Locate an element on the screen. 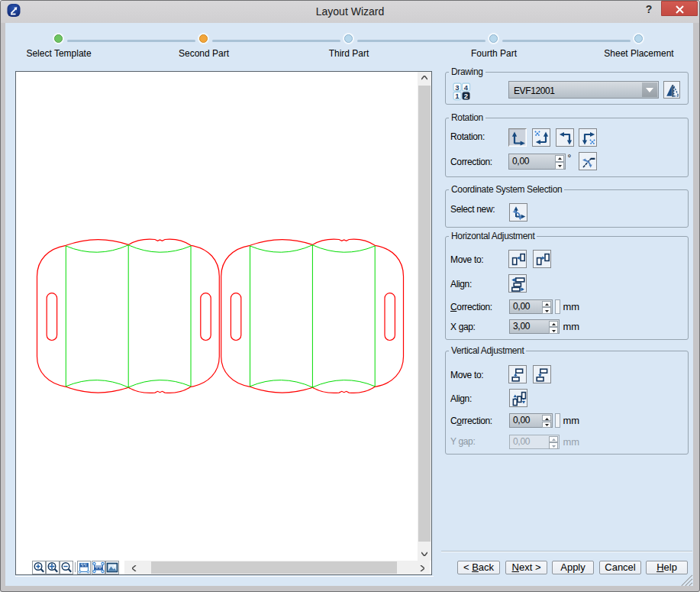 This screenshot has width=700, height=592. svg-text: 3 is located at coordinates (456, 87).